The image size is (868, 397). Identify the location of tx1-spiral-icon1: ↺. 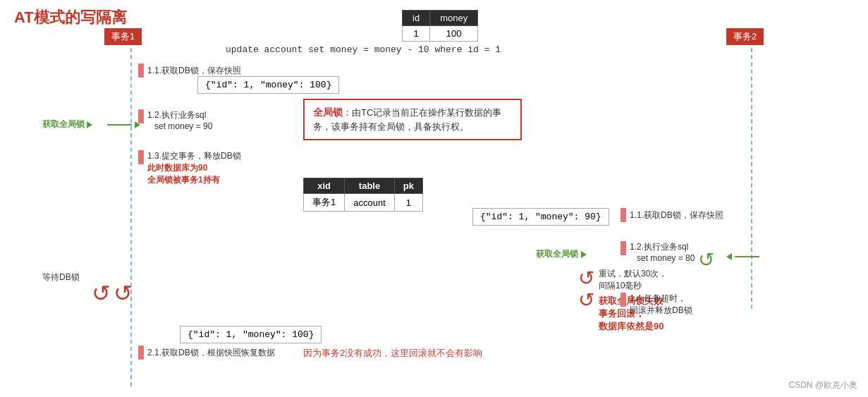
(102, 293).